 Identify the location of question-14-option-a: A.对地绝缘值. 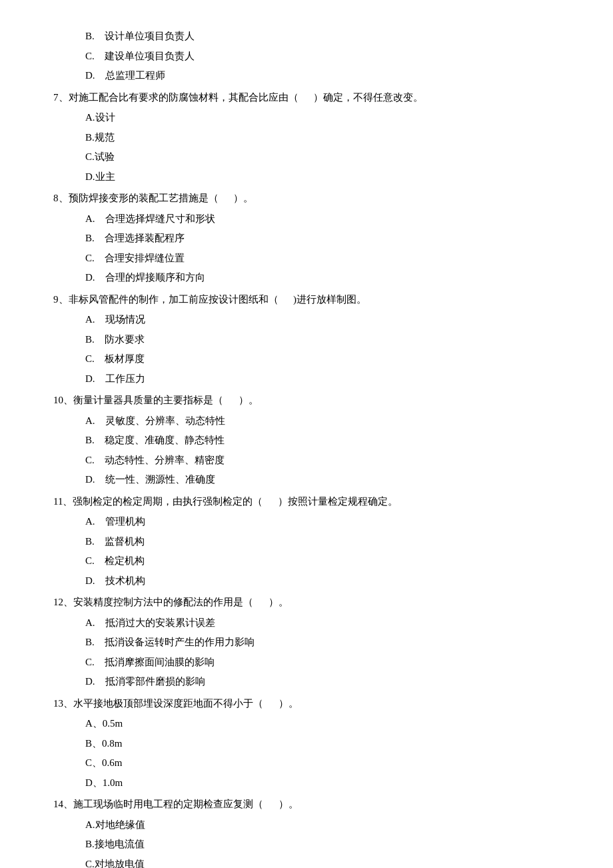
(306, 825).